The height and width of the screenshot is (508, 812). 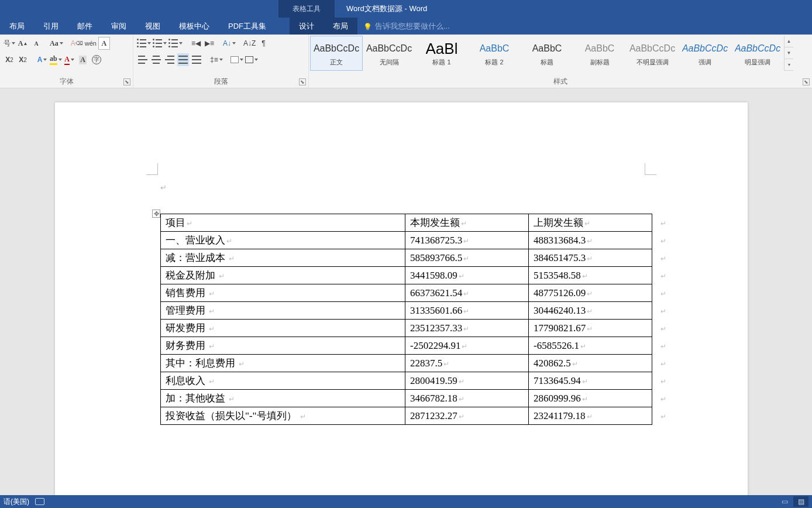 I want to click on change-case-button: Aa, so click(x=56, y=43).